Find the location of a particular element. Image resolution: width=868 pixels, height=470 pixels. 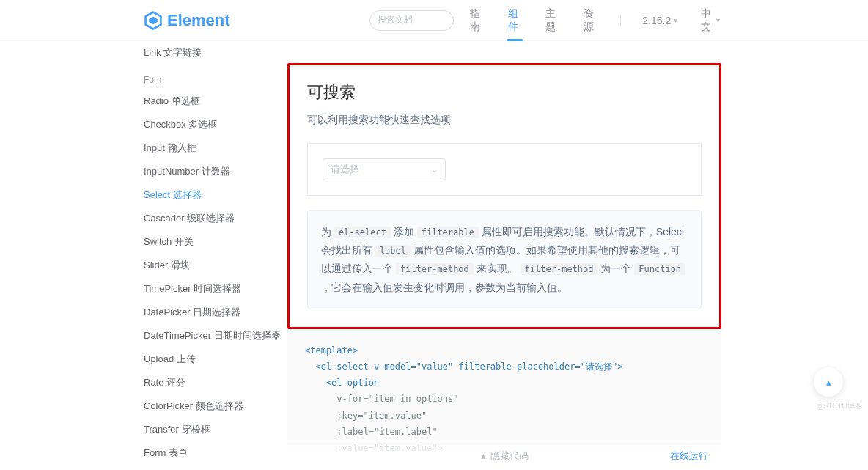

sidebar-item-slider: Slider 滑块 is located at coordinates (216, 265).